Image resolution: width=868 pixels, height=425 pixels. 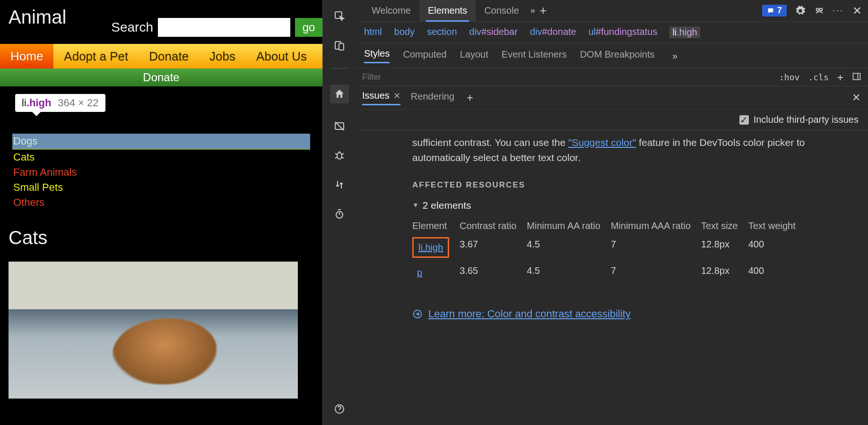 What do you see at coordinates (161, 157) in the screenshot?
I see `list-item: Cats` at bounding box center [161, 157].